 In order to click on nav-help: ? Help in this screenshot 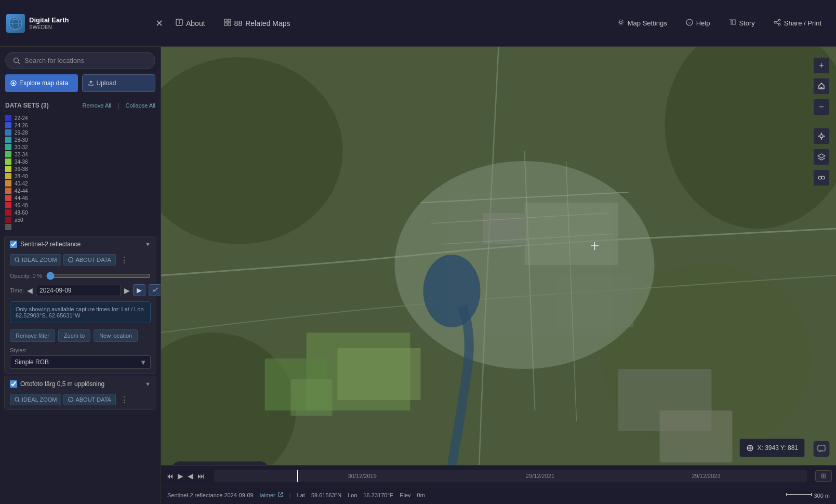, I will do `click(698, 23)`.